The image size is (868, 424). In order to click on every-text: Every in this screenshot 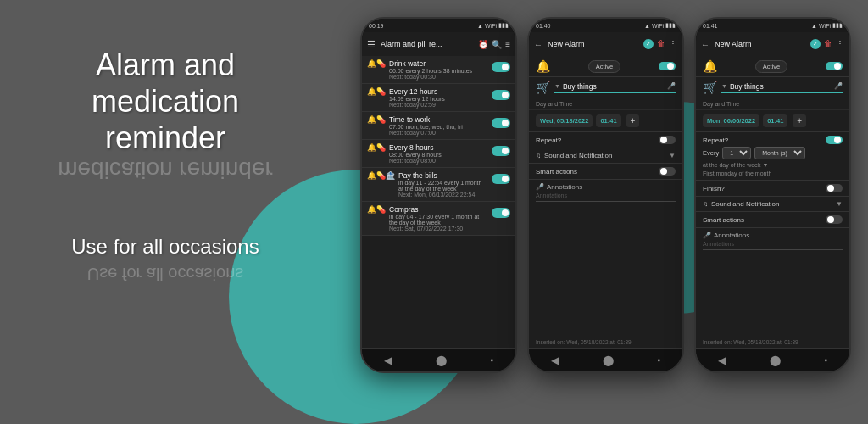, I will do `click(710, 153)`.